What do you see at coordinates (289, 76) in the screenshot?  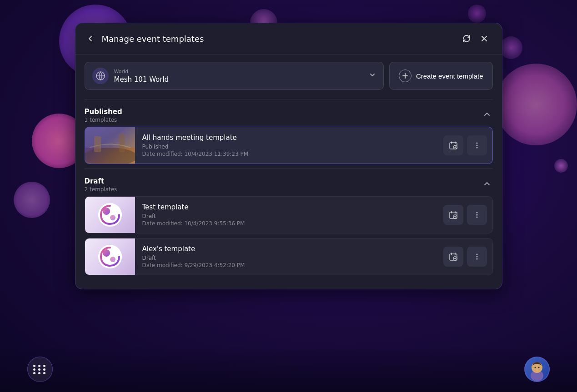 I see `action-row: World Mesh 101 World Create event templa…` at bounding box center [289, 76].